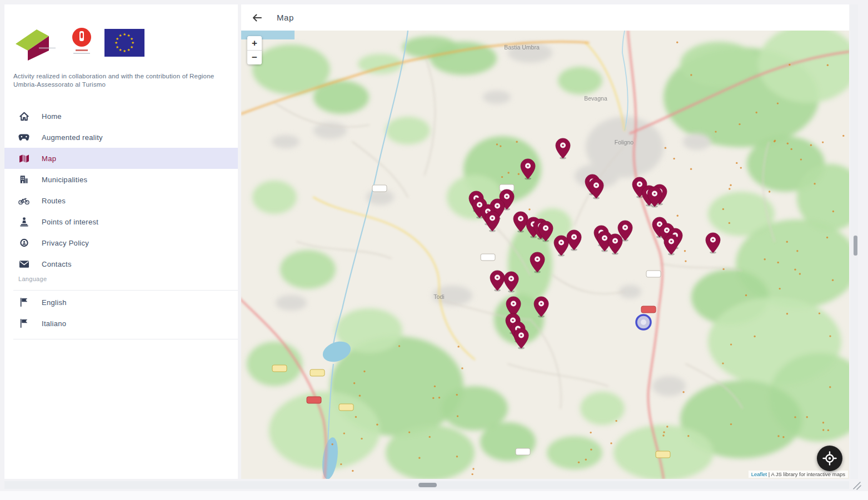 The width and height of the screenshot is (868, 500). Describe the element at coordinates (24, 179) in the screenshot. I see `buildings-icon` at that location.